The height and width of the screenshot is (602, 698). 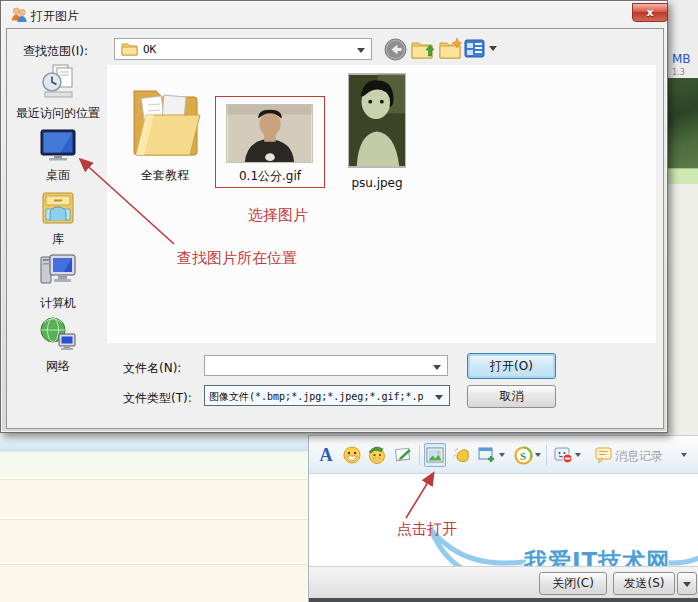 What do you see at coordinates (312, 366) in the screenshot?
I see `filename-input` at bounding box center [312, 366].